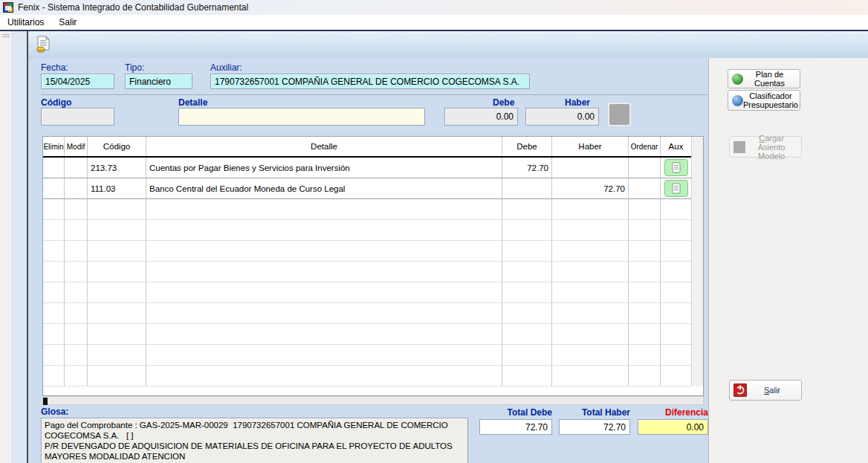 Image resolution: width=868 pixels, height=463 pixels. What do you see at coordinates (448, 45) in the screenshot?
I see `toolbar` at bounding box center [448, 45].